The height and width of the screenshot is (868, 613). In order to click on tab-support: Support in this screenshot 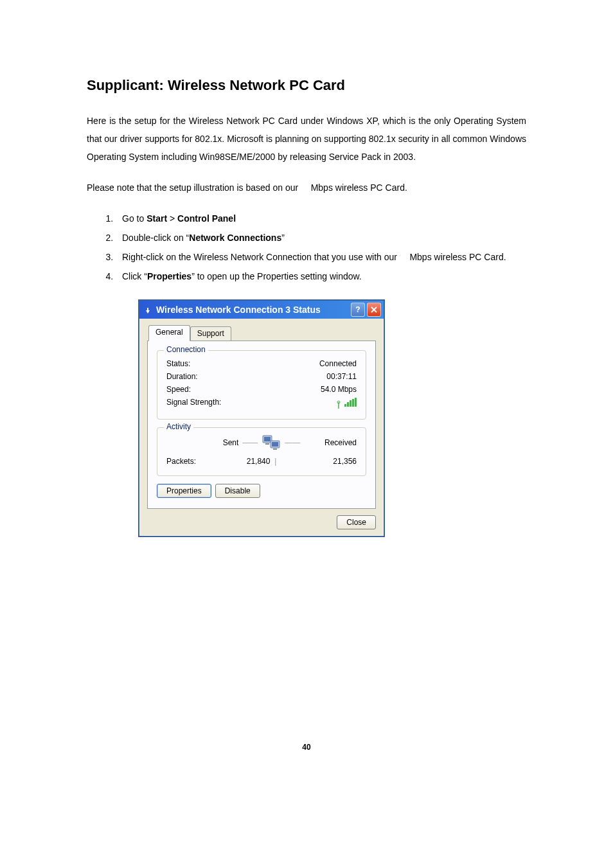, I will do `click(211, 333)`.